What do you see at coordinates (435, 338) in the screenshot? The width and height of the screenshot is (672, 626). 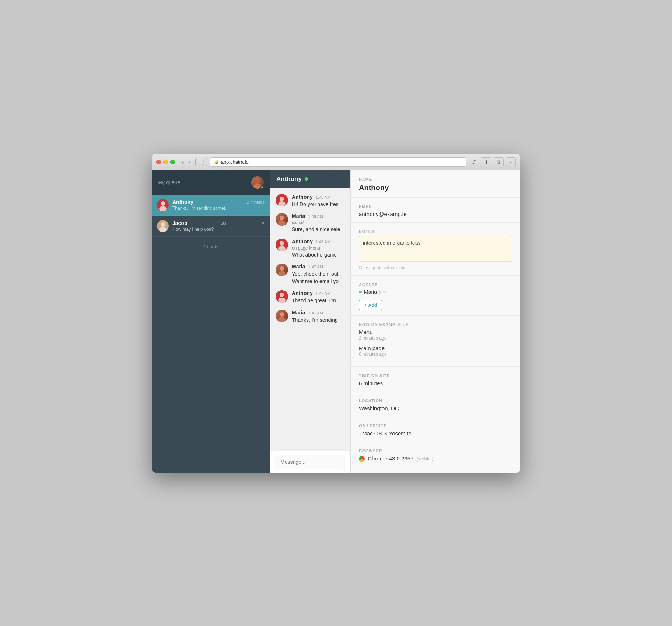 I see `page-time-menu: 2 minutes ago` at bounding box center [435, 338].